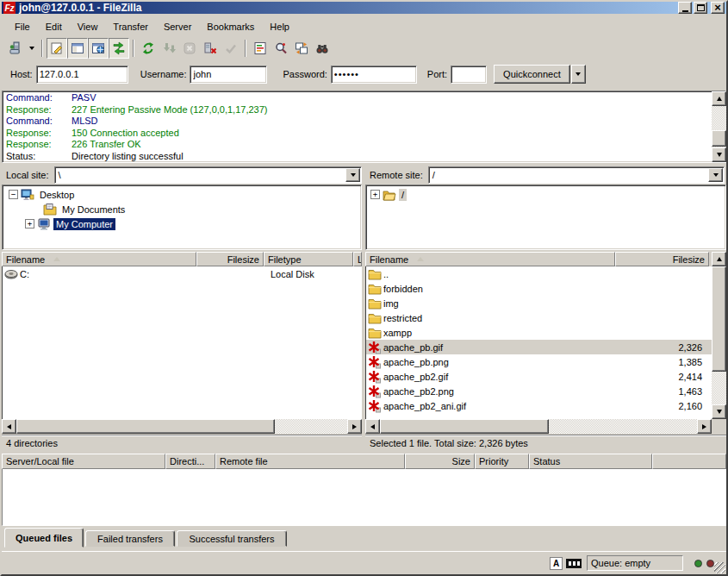 Image resolution: width=728 pixels, height=576 pixels. What do you see at coordinates (281, 48) in the screenshot?
I see `directory-comparison-button` at bounding box center [281, 48].